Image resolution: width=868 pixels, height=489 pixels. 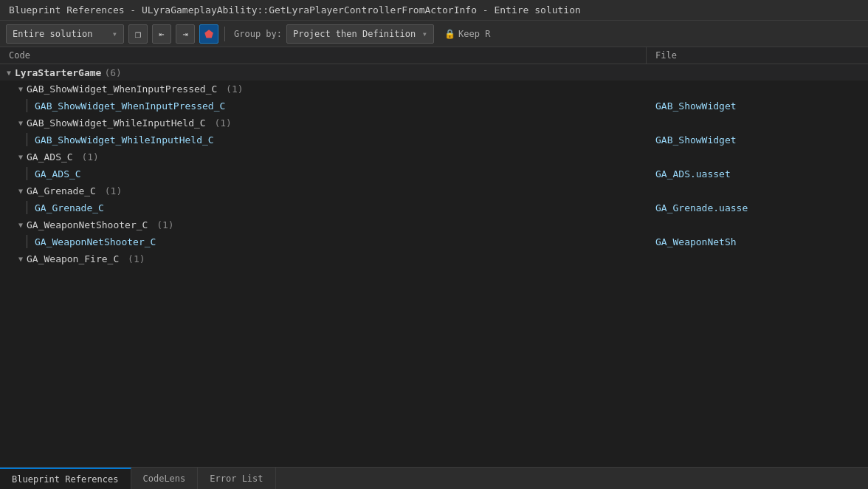 I want to click on tab-error-list-label: Error List, so click(x=236, y=479).